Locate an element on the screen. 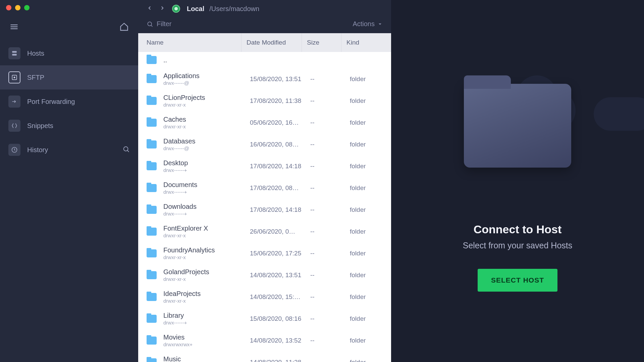  file-date: 14/08/2020, 13:51 is located at coordinates (280, 275).